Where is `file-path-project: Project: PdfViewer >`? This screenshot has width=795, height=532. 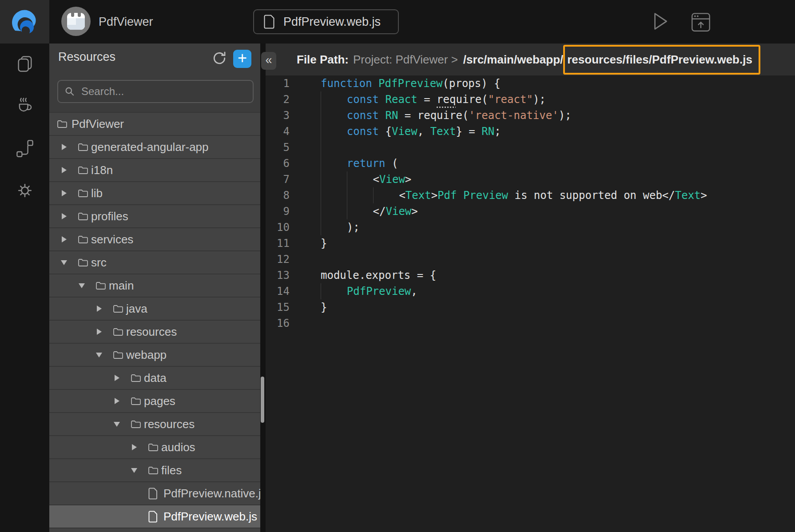
file-path-project: Project: PdfViewer > is located at coordinates (405, 60).